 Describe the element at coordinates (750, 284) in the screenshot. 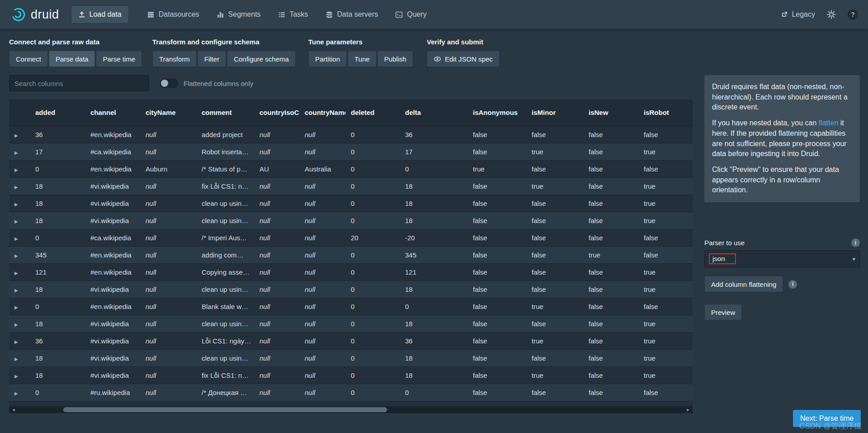

I see `add-flattening-row: Add column flattening i` at that location.